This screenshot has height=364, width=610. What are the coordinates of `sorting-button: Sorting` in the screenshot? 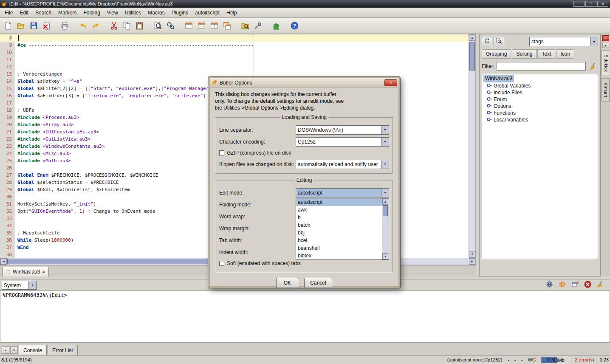 It's located at (524, 54).